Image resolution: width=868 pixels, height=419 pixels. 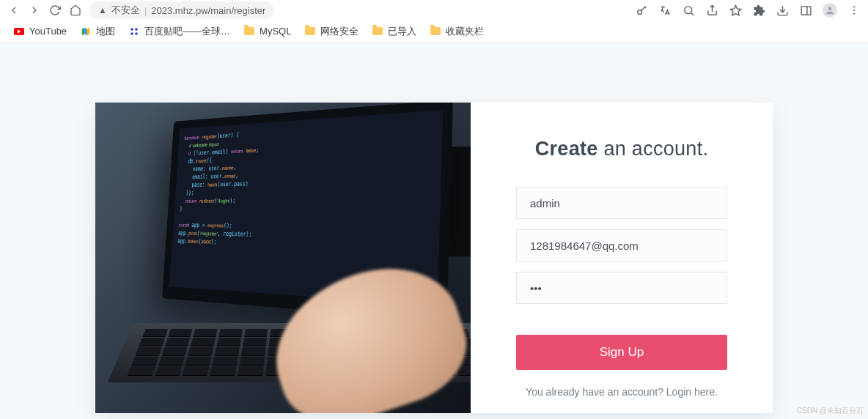 I want to click on url-text: 2023.mhz.pw/main/register, so click(x=208, y=10).